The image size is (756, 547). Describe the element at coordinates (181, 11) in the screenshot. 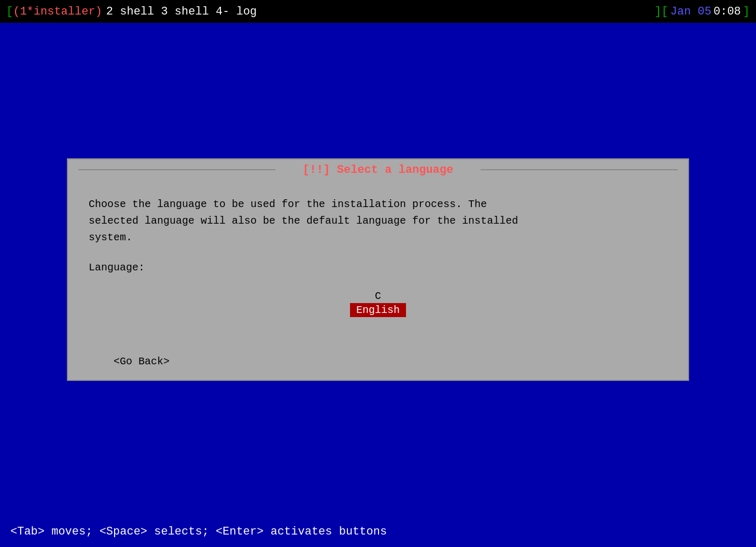

I see `shells-tabs: 2 shell 3 shell 4- log` at that location.